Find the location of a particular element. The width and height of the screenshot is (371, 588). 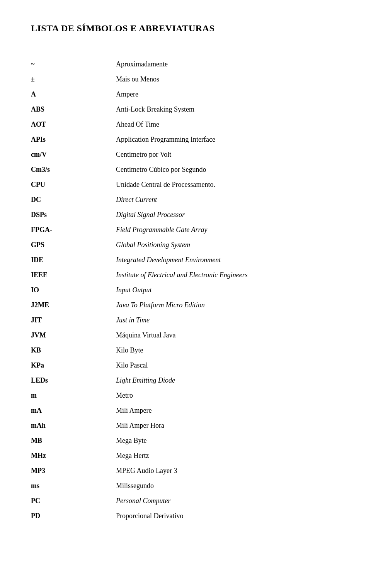

abbreviation-definition: Metro is located at coordinates (228, 395).